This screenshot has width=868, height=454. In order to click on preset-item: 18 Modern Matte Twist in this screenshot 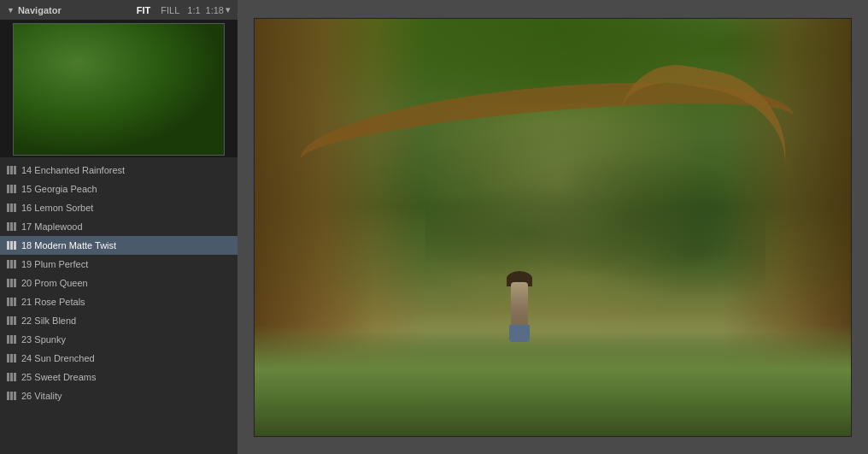, I will do `click(119, 245)`.